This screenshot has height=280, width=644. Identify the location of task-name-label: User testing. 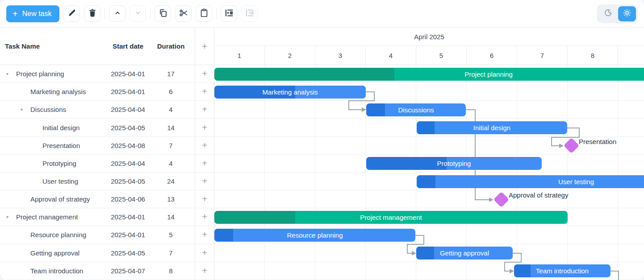
(60, 181).